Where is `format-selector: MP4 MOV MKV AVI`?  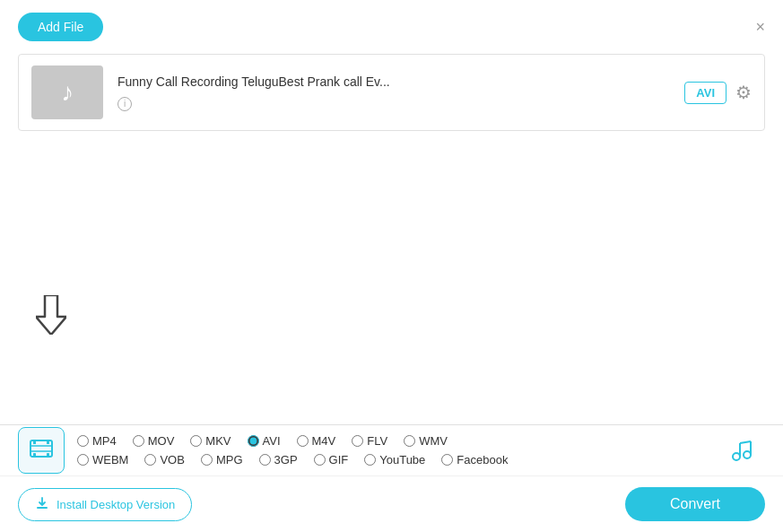 format-selector: MP4 MOV MKV AVI is located at coordinates (391, 450).